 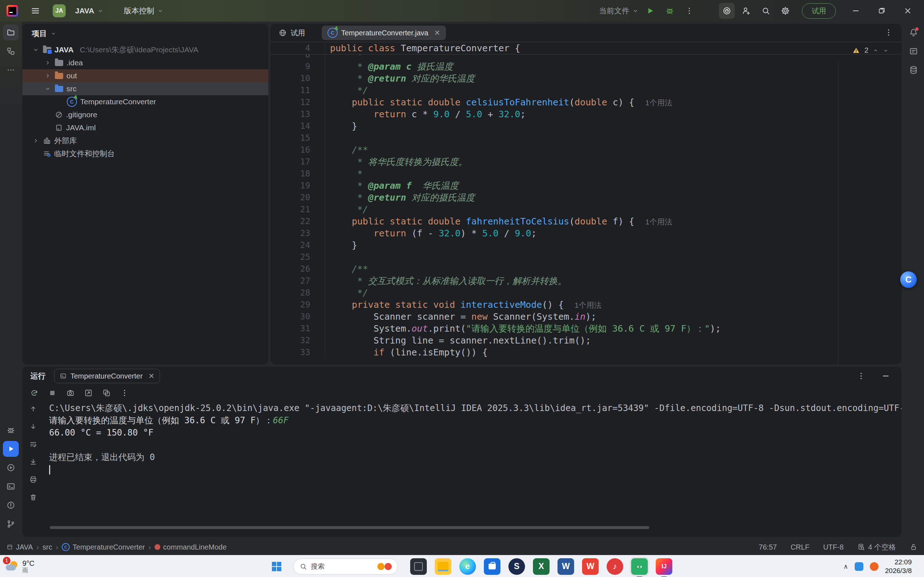 I want to click on tree-item-src: src, so click(x=145, y=89).